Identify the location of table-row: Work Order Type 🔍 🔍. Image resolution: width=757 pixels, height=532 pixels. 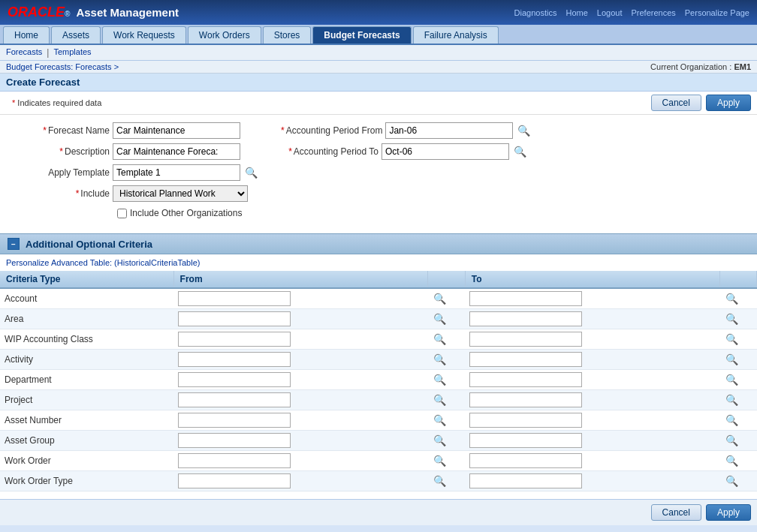
(378, 482).